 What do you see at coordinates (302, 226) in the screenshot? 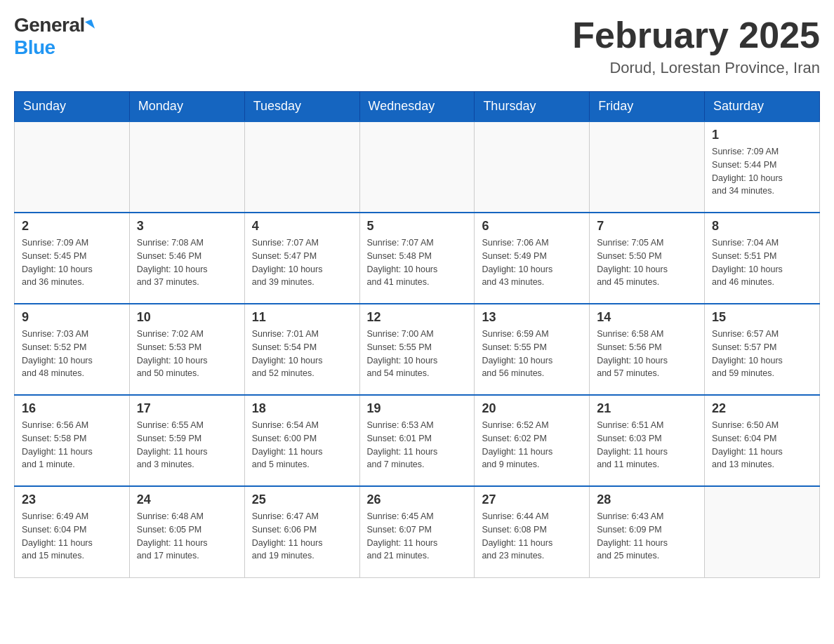
I see `day-number: 4` at bounding box center [302, 226].